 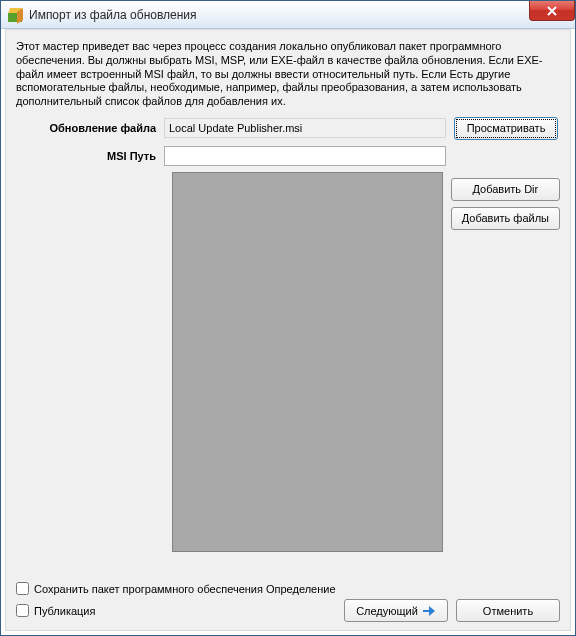 What do you see at coordinates (288, 602) in the screenshot?
I see `bottom-area: Сохранить пакет программного обеспечения…` at bounding box center [288, 602].